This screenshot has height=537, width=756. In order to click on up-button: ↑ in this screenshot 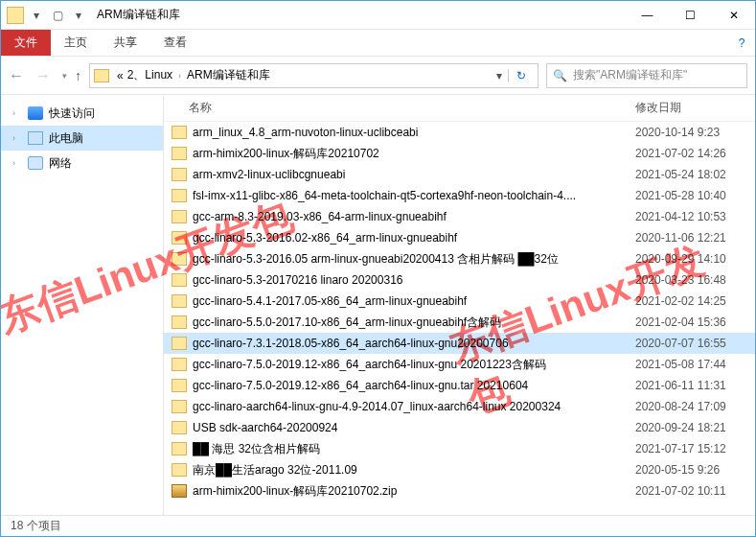, I will do `click(79, 76)`.